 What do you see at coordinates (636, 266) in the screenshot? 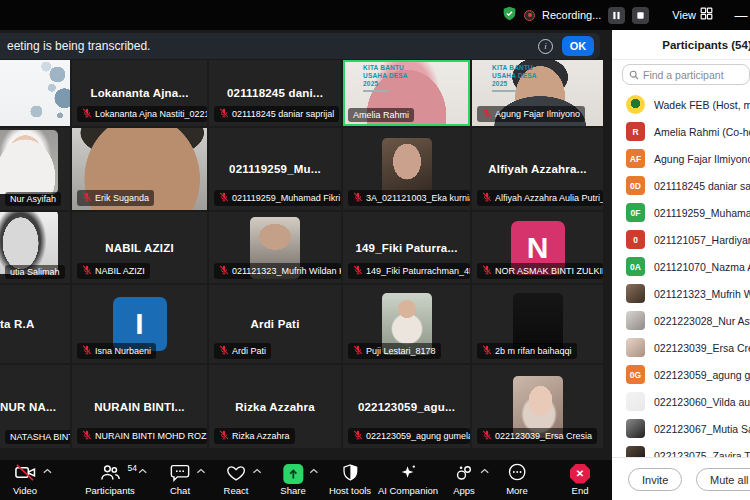
I see `participant-avatar: 0A` at bounding box center [636, 266].